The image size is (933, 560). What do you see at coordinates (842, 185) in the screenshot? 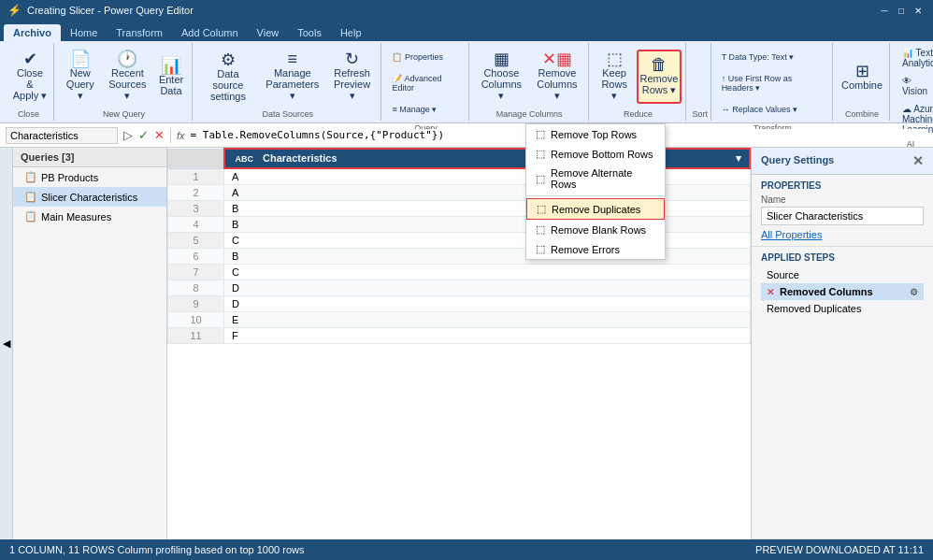
I see `properties-section-title: PROPERTIES` at bounding box center [842, 185].